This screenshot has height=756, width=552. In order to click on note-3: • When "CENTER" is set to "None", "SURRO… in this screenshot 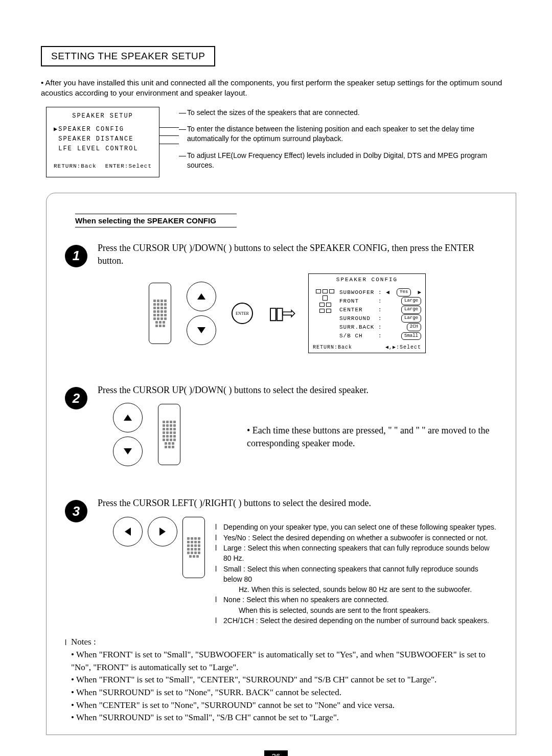, I will do `click(281, 705)`.